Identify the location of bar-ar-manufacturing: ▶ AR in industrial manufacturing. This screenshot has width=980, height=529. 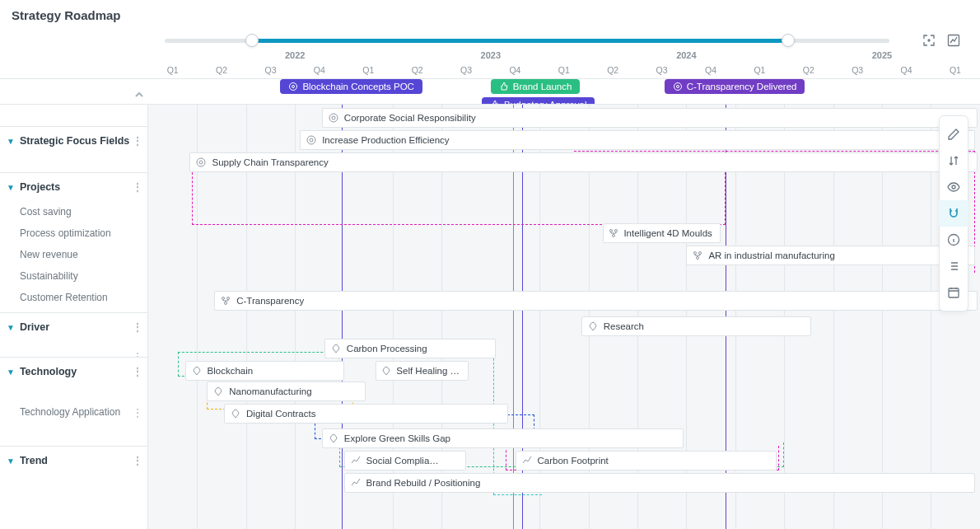
(830, 255).